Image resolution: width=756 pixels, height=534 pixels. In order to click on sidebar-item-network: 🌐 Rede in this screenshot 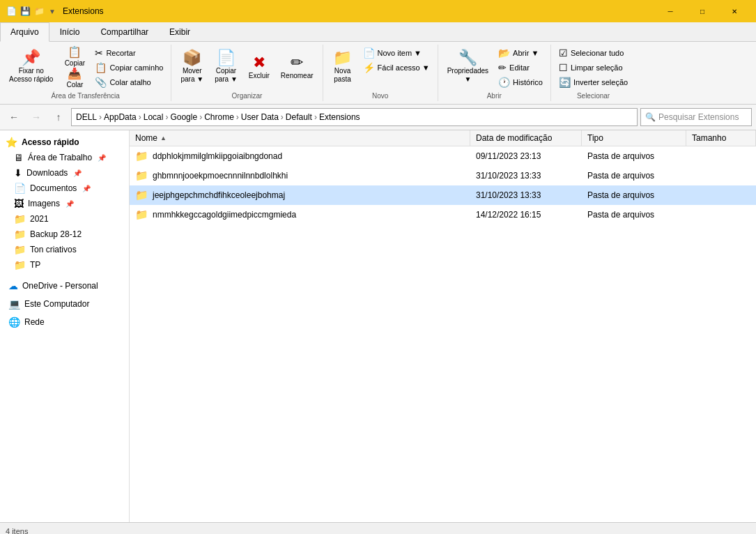, I will do `click(64, 322)`.